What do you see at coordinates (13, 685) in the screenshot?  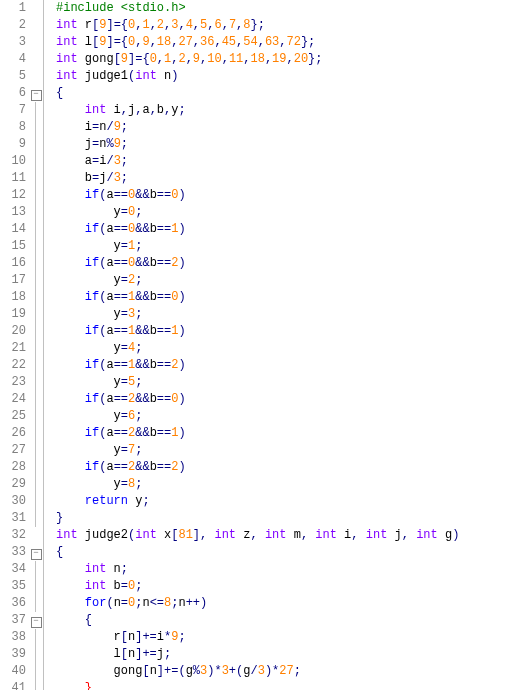 I see `line-number: 41` at bounding box center [13, 685].